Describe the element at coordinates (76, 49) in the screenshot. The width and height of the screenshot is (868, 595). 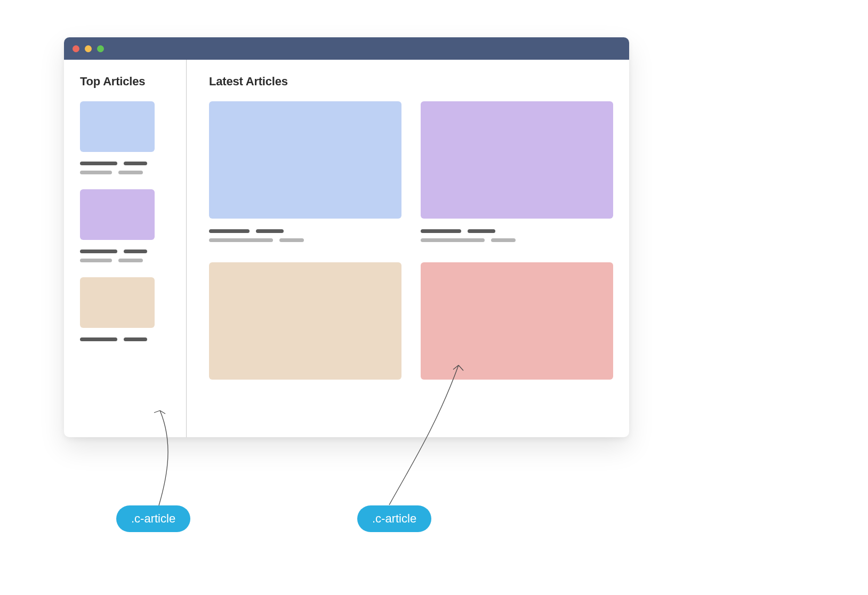
I see `window-close-dot` at that location.